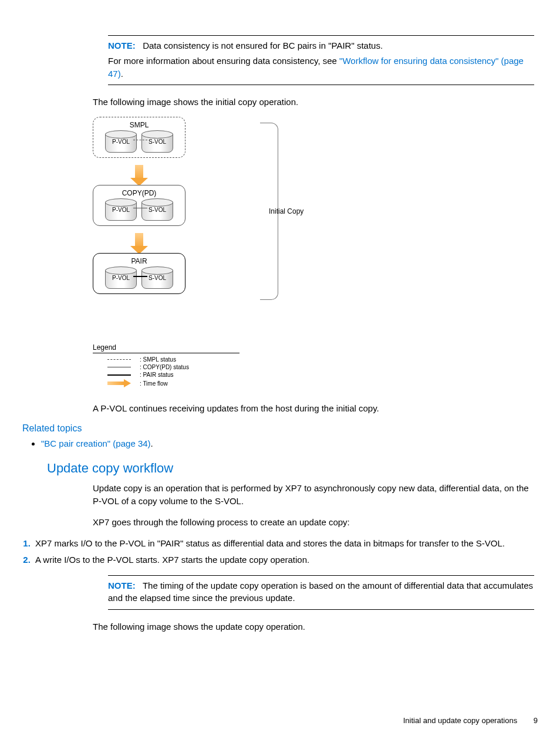  I want to click on legend-row: : SMPL status, so click(166, 359).